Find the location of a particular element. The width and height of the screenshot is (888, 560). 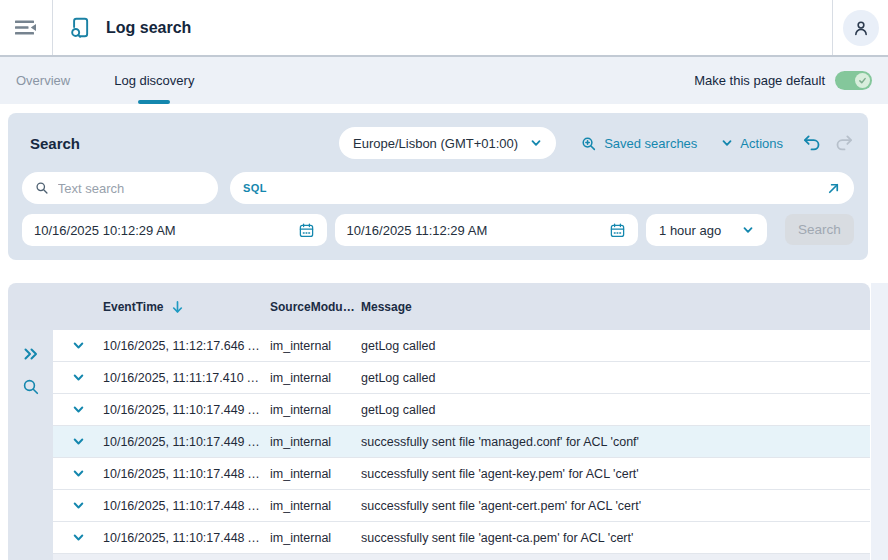

cell-message: successfully sent file 'agent-key.pem' f… is located at coordinates (616, 474).